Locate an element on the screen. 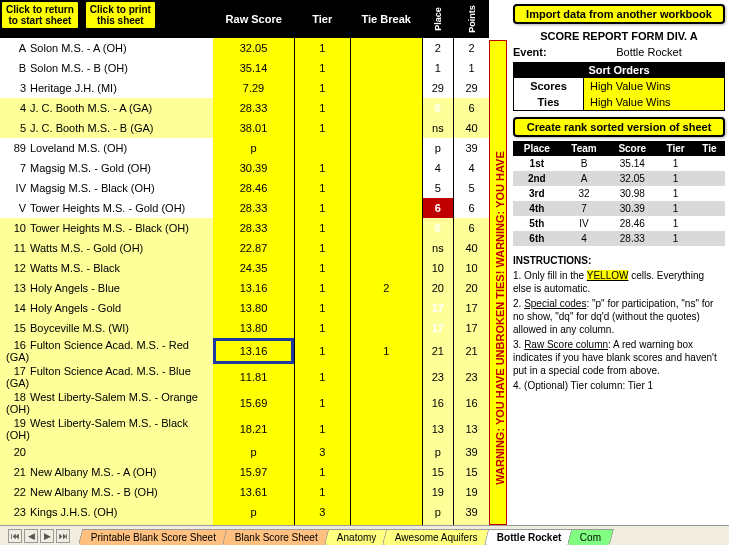 This screenshot has width=729, height=545. row-name: 13Holy Angels - Blue is located at coordinates (106, 288).